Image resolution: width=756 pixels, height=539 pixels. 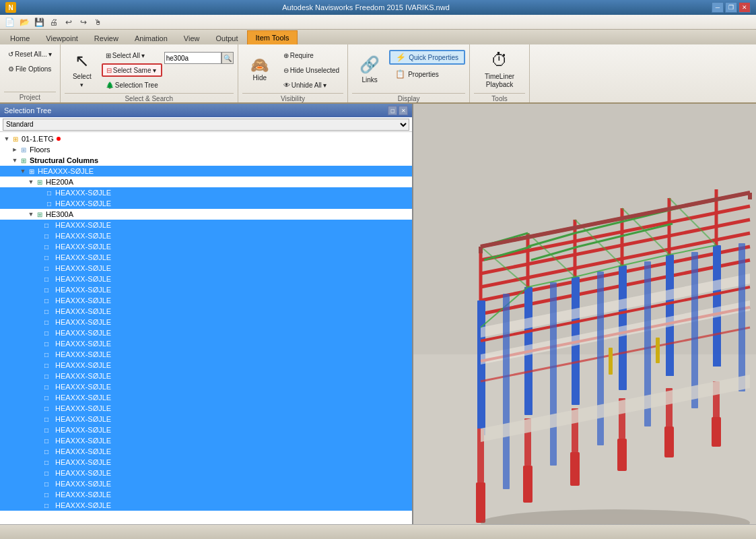 What do you see at coordinates (206, 344) in the screenshot?
I see `tree-item-heaxxx-300-12: □ HEAXXX-SØJLE` at bounding box center [206, 344].